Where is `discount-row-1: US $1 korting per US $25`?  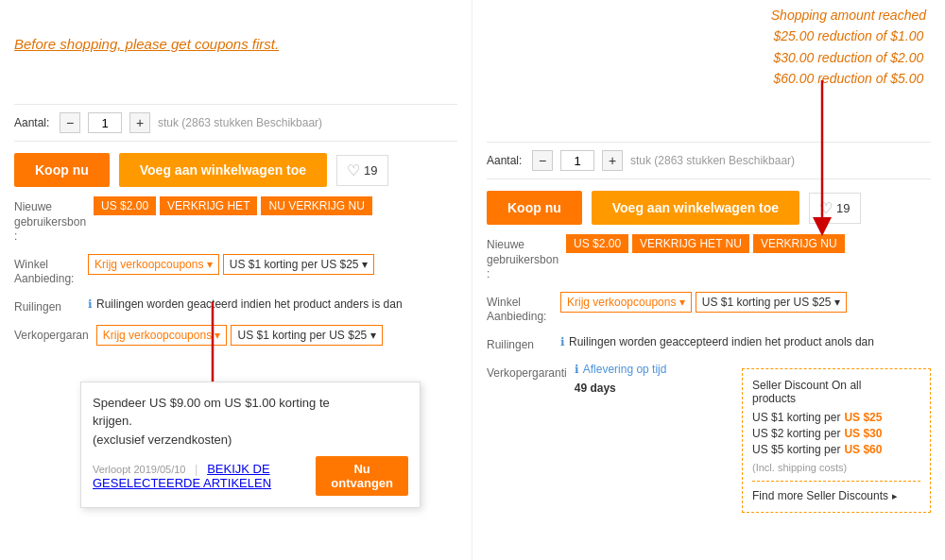 discount-row-1: US $1 korting per US $25 is located at coordinates (836, 417).